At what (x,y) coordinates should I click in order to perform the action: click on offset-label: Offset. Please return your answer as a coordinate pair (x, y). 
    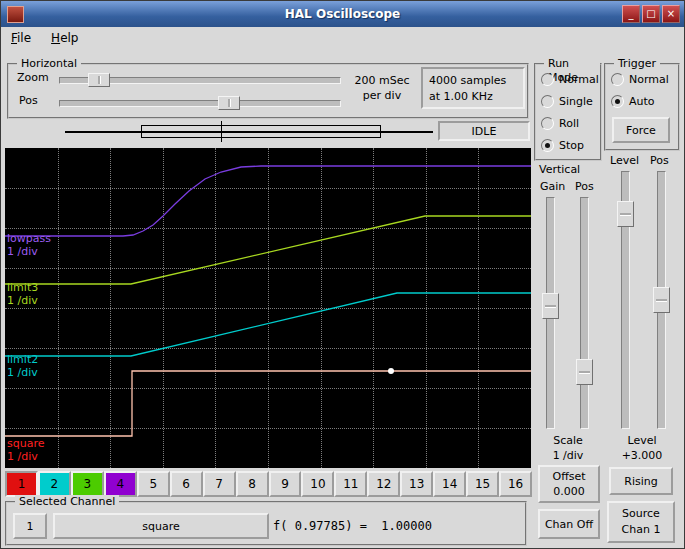
    Looking at the image, I should click on (568, 476).